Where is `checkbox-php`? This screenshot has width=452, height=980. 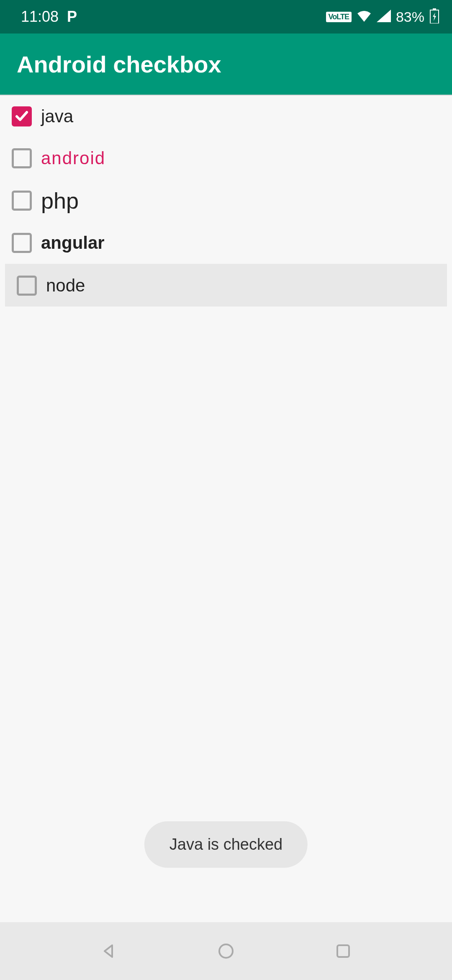 checkbox-php is located at coordinates (22, 201).